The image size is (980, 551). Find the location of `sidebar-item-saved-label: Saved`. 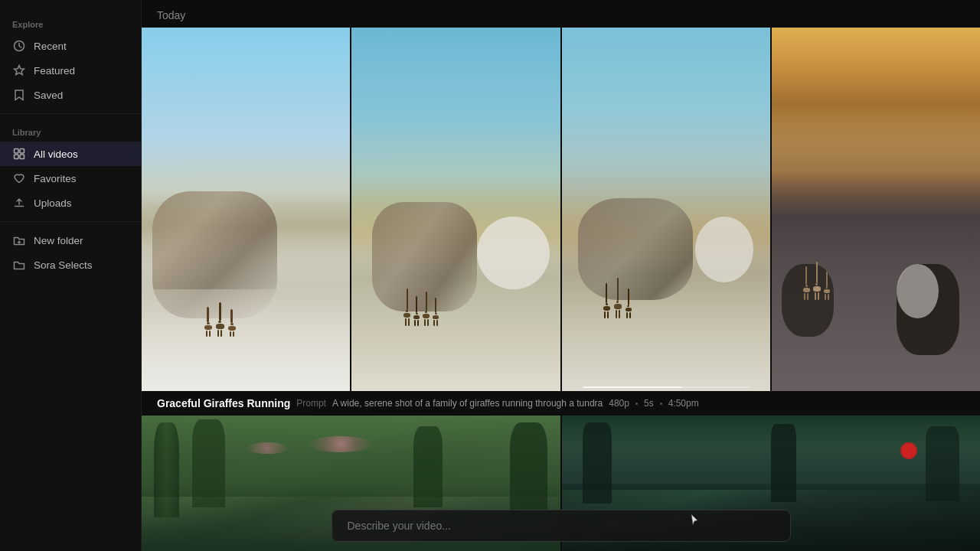

sidebar-item-saved-label: Saved is located at coordinates (48, 95).